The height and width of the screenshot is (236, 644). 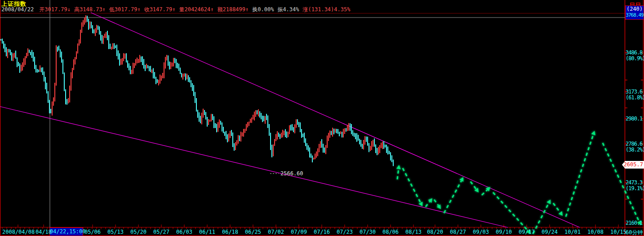 I want to click on x-axis-label: 08/27, so click(x=458, y=232).